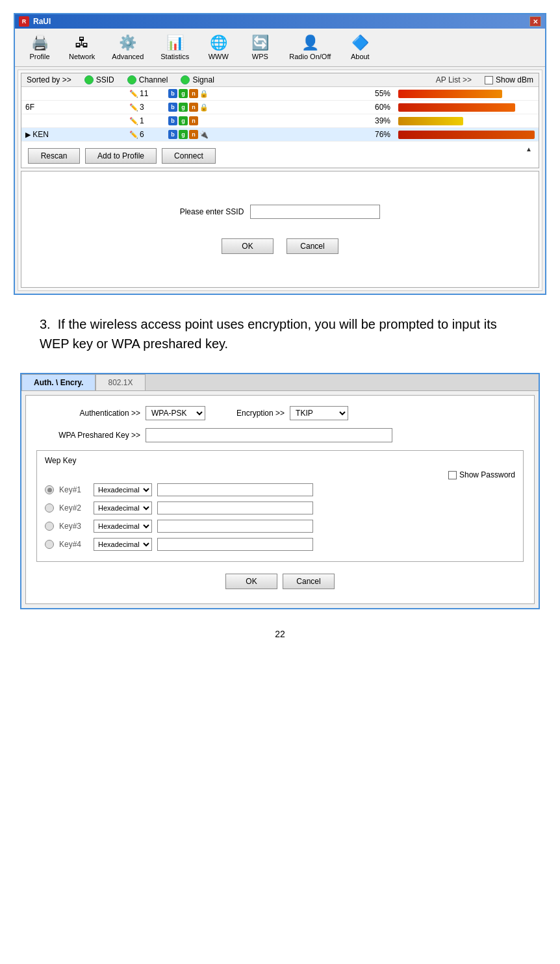  I want to click on key2-radio, so click(49, 508).